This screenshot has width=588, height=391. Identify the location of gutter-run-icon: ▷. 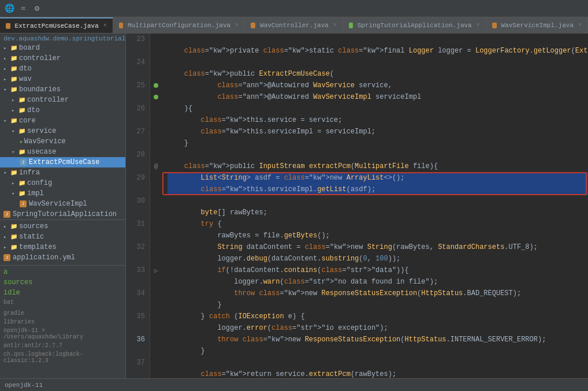
(156, 270).